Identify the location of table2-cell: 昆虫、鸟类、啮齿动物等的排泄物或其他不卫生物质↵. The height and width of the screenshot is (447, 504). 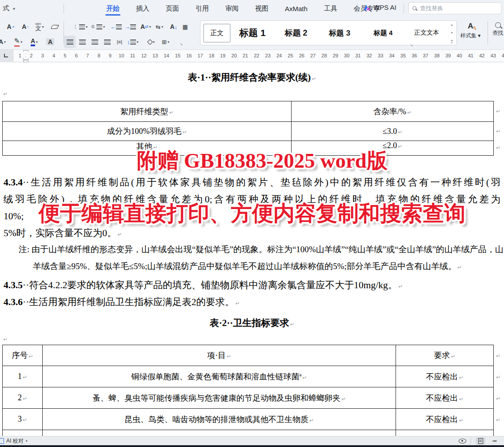
(220, 419).